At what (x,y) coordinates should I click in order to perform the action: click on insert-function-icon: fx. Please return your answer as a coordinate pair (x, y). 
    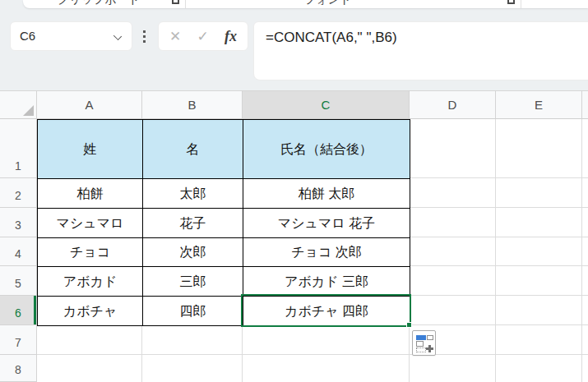
    Looking at the image, I should click on (230, 36).